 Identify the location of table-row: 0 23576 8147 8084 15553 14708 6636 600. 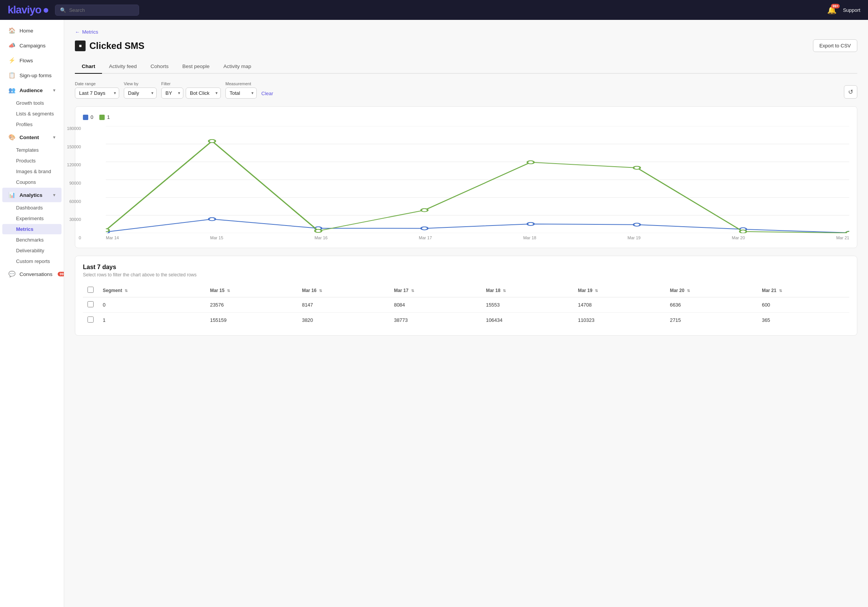
(466, 305).